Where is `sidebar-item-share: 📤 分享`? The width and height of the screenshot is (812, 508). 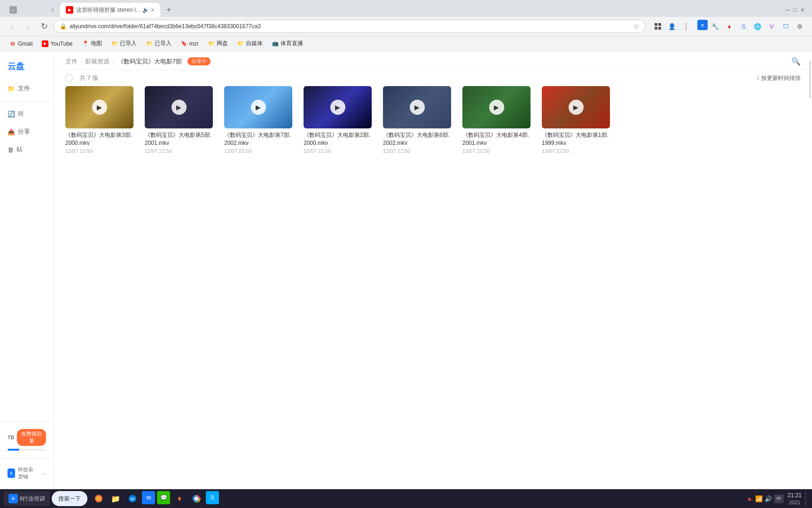 sidebar-item-share: 📤 分享 is located at coordinates (27, 132).